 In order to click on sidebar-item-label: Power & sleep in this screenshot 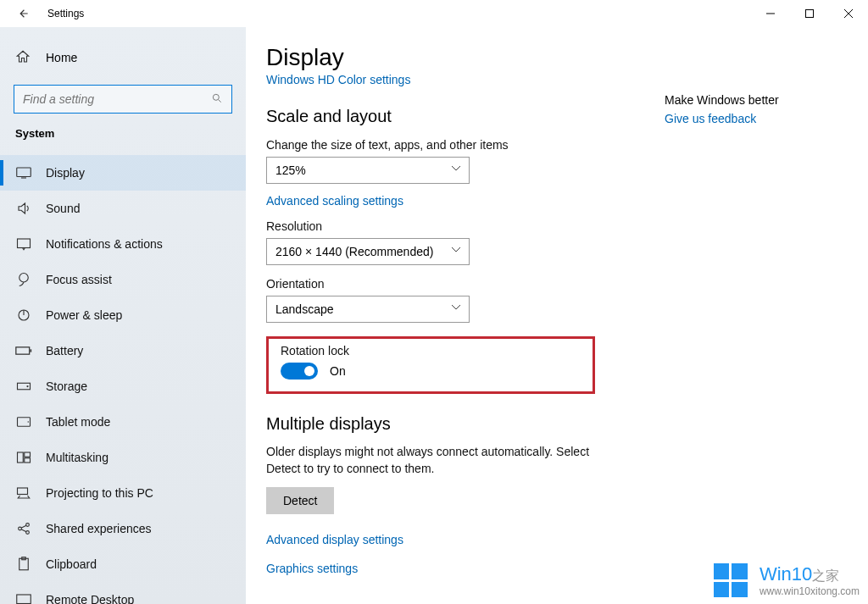, I will do `click(84, 315)`.